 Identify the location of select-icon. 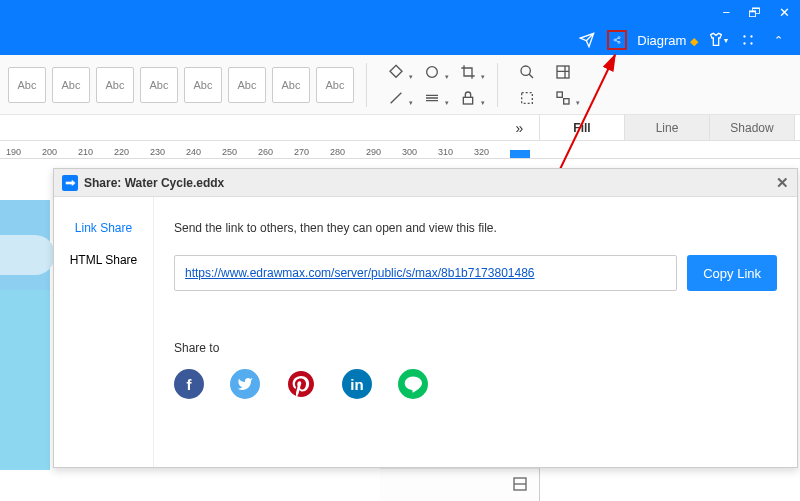
(527, 98).